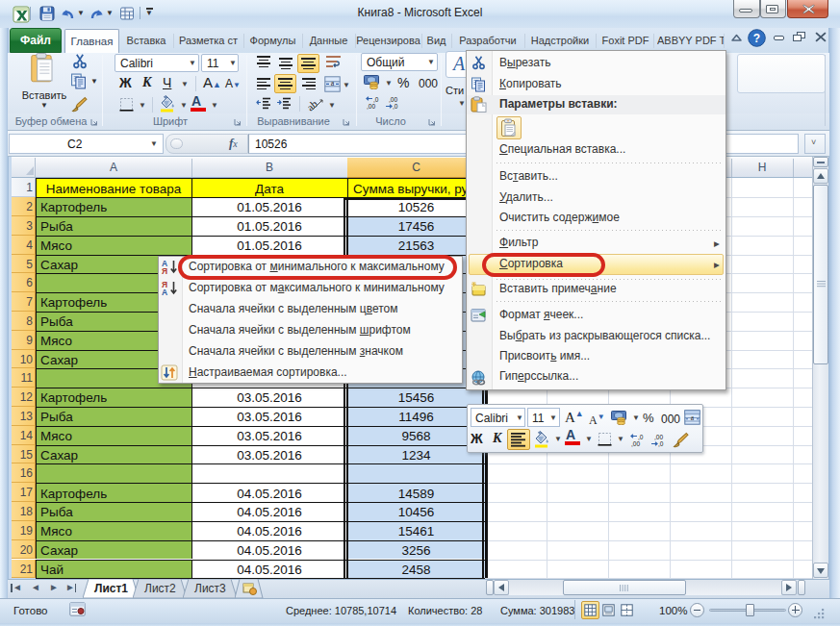  Describe the element at coordinates (333, 83) in the screenshot. I see `svg-text: a` at that location.